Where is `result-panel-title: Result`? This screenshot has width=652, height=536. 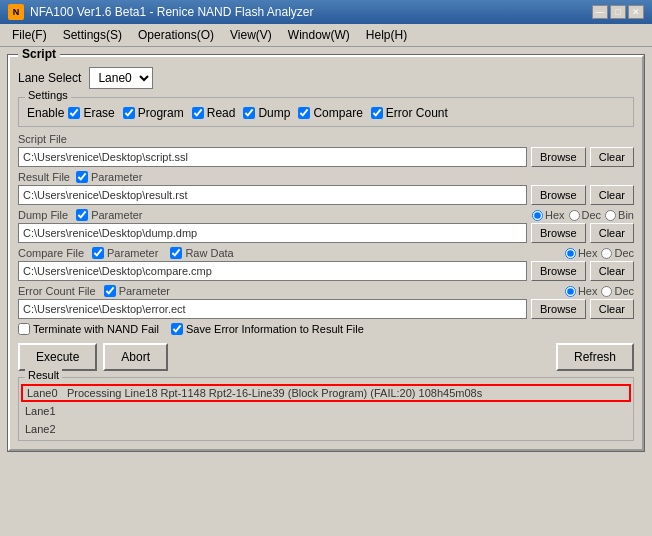 result-panel-title: Result is located at coordinates (44, 375).